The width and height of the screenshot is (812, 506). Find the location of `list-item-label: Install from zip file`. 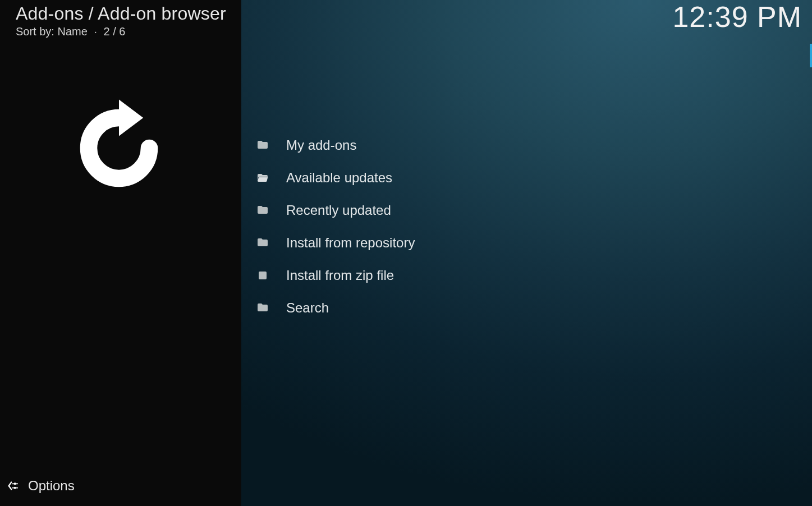

list-item-label: Install from zip file is located at coordinates (340, 275).